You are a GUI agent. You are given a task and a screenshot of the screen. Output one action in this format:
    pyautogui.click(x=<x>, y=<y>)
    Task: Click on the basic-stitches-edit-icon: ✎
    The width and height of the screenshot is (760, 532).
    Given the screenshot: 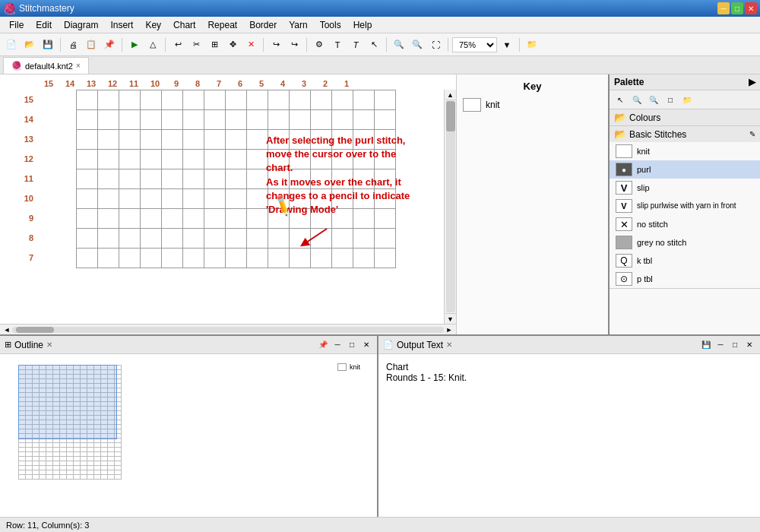 What is the action you would take?
    pyautogui.click(x=752, y=134)
    